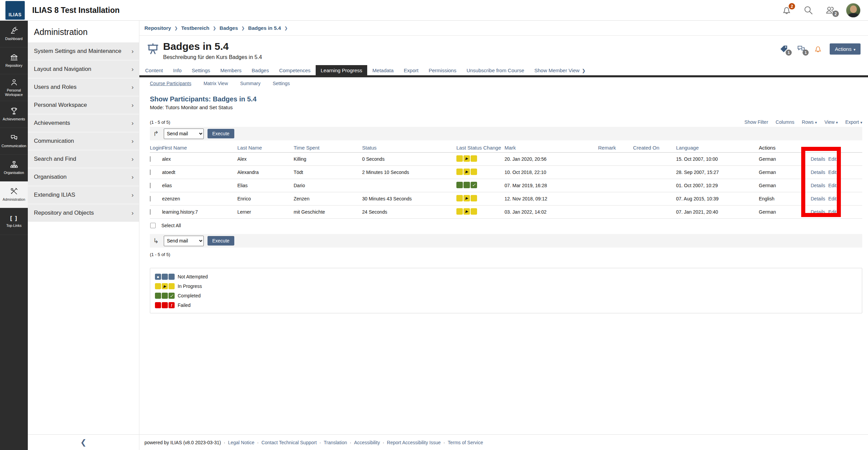 Image resolution: width=868 pixels, height=450 pixels. Describe the element at coordinates (221, 134) in the screenshot. I see `execute-button: Execute` at that location.